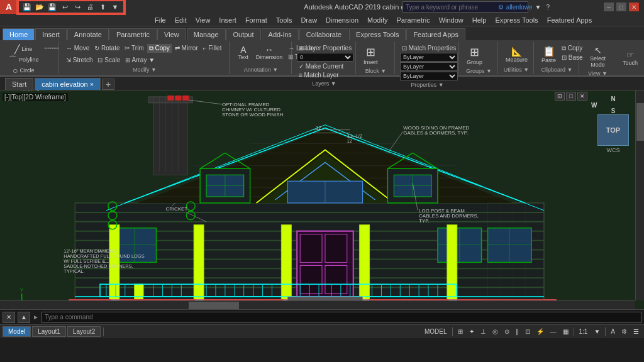  Describe the element at coordinates (582, 96) in the screenshot. I see `viewport-close-button: ✕` at that location.